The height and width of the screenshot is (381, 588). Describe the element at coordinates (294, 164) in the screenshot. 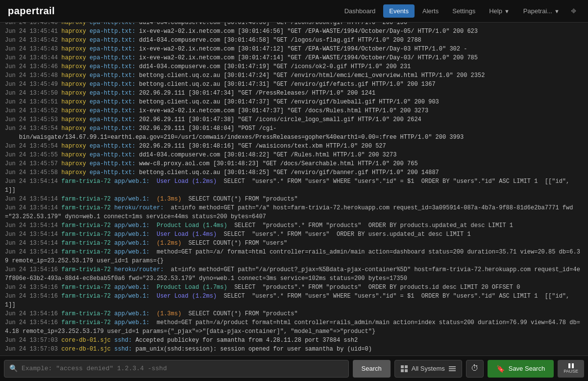

I see `log-line: Jun 24 13:45:57 haproxy epa-http.txt: ww…` at that location.